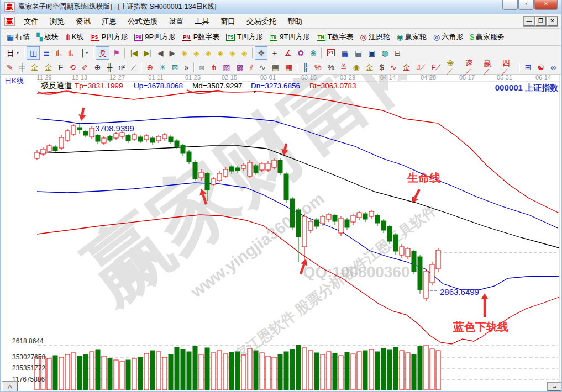 Image resolution: width=562 pixels, height=392 pixels. Describe the element at coordinates (18, 37) in the screenshot. I see `market-quotes-button: ▦行情` at that location.